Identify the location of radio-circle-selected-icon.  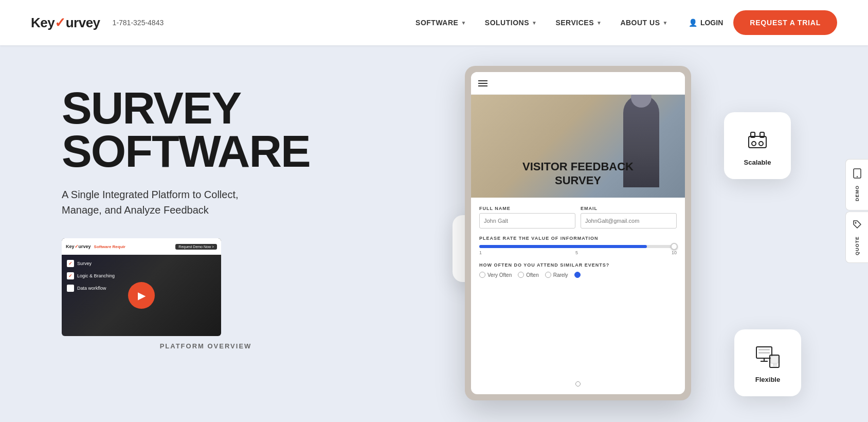
(577, 275).